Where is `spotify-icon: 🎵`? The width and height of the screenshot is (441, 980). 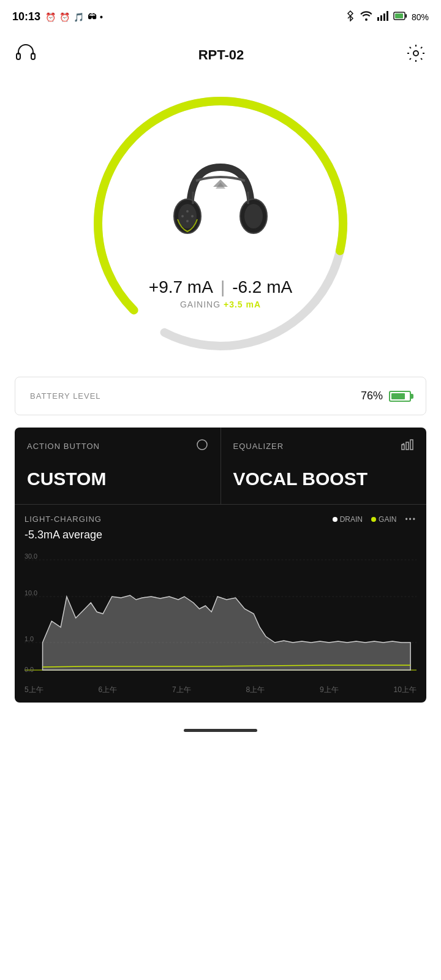 spotify-icon: 🎵 is located at coordinates (78, 17).